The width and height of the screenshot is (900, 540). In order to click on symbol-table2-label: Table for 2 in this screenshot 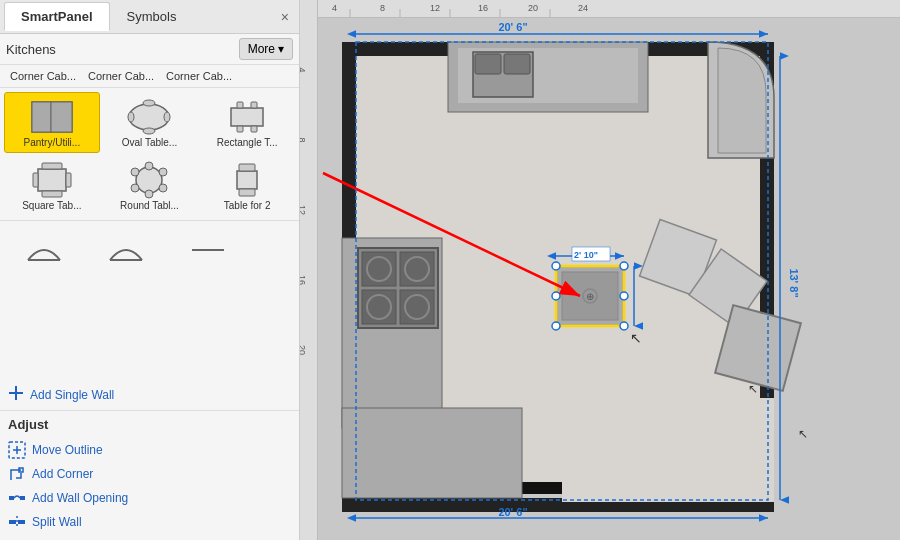, I will do `click(248, 206)`.